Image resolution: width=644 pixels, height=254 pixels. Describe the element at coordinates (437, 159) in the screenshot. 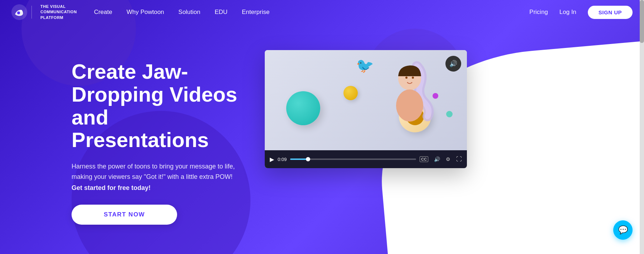

I see `video-volume-icon: 🔊` at that location.